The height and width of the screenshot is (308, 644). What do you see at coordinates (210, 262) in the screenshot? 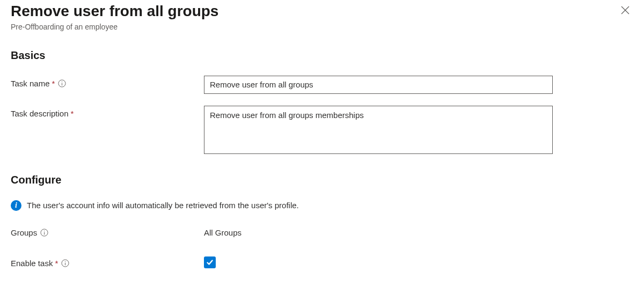
I see `checkmark-icon` at bounding box center [210, 262].